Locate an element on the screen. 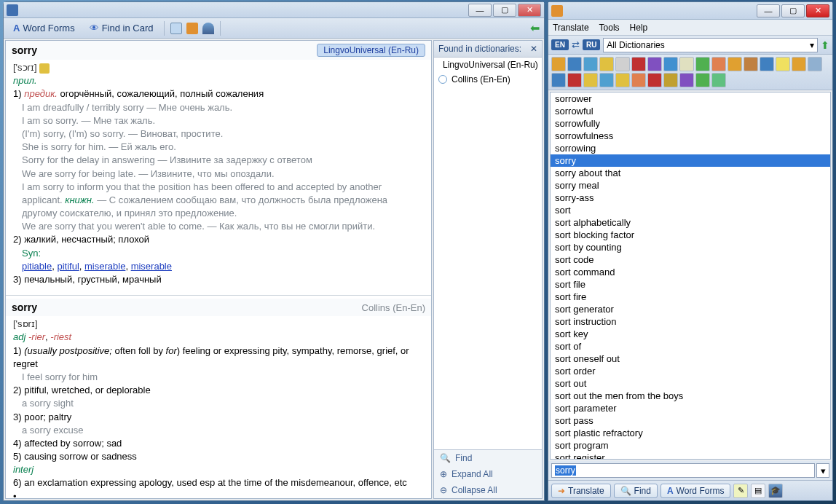 The height and width of the screenshot is (504, 836). wordlist-item: sort command is located at coordinates (690, 272).